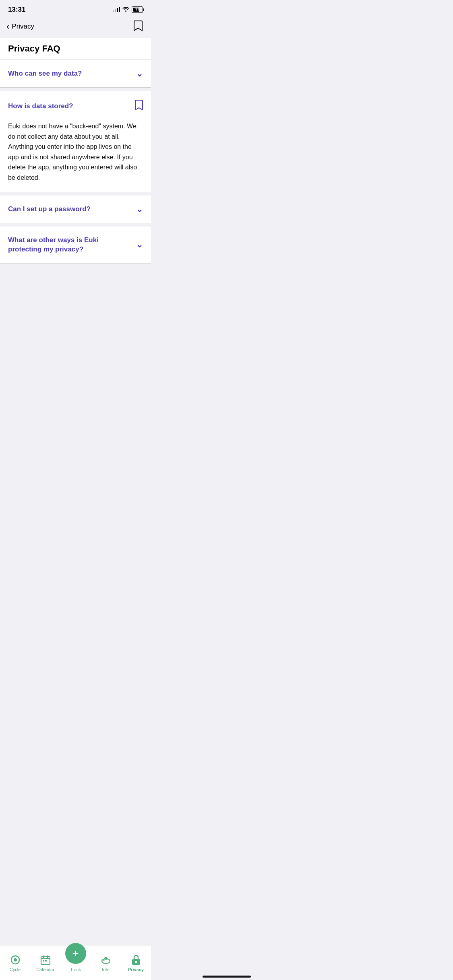 The image size is (453, 980). What do you see at coordinates (138, 27) in the screenshot?
I see `bookmark-button` at bounding box center [138, 27].